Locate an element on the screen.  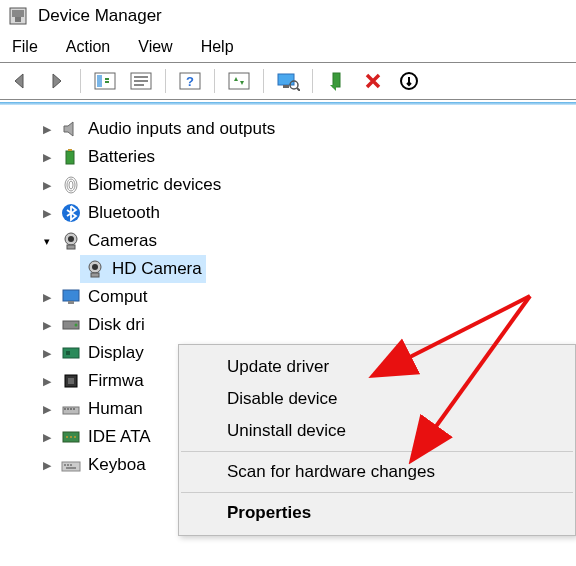
disk-icon is located at coordinates (71, 325).